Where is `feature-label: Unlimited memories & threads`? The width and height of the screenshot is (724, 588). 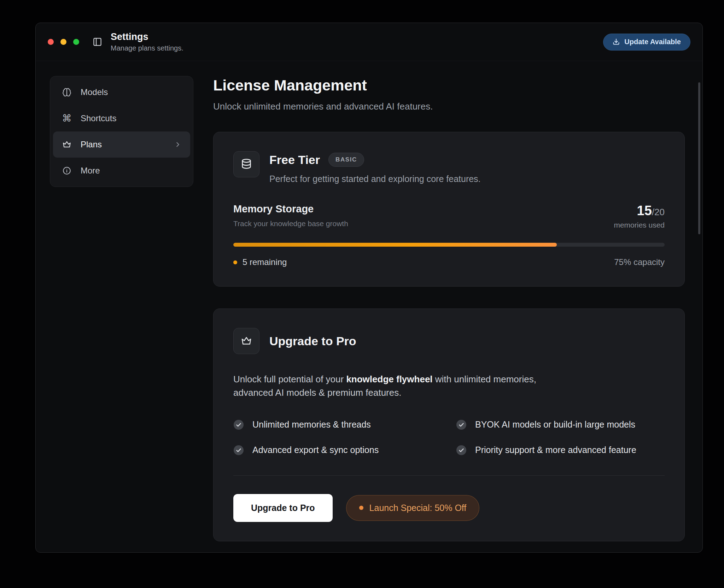 feature-label: Unlimited memories & threads is located at coordinates (312, 425).